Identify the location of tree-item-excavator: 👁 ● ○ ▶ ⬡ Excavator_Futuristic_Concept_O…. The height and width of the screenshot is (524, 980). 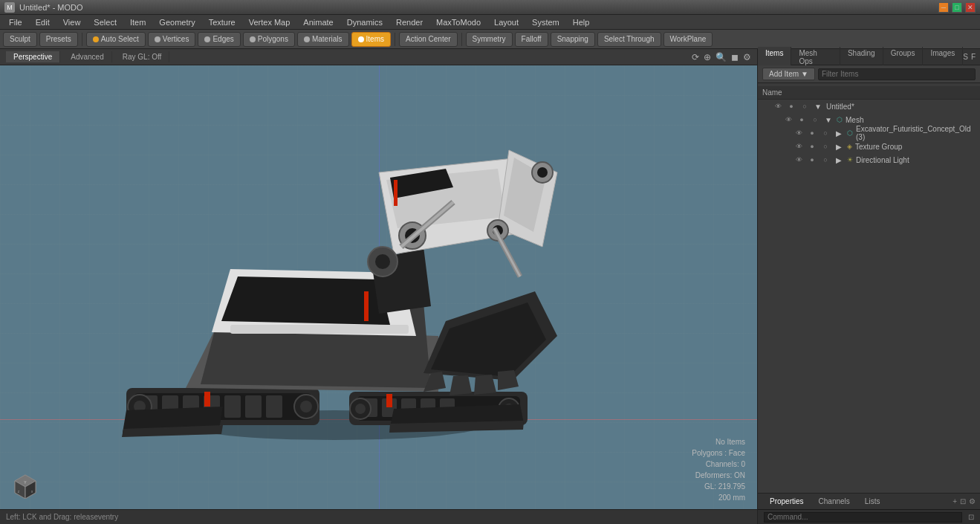
(869, 133).